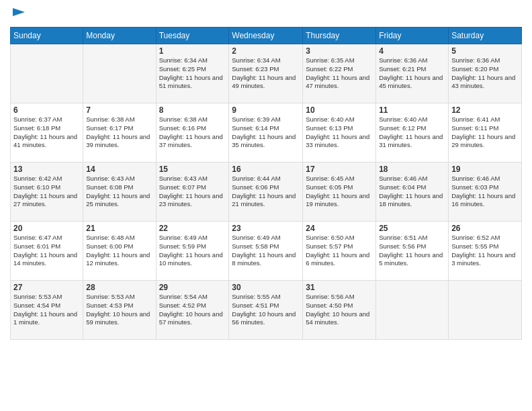 The image size is (532, 411). Describe the element at coordinates (266, 133) in the screenshot. I see `calendar-cell: 9Sunrise: 6:39 AM Sunset: 6:14 PM Daylig…` at that location.